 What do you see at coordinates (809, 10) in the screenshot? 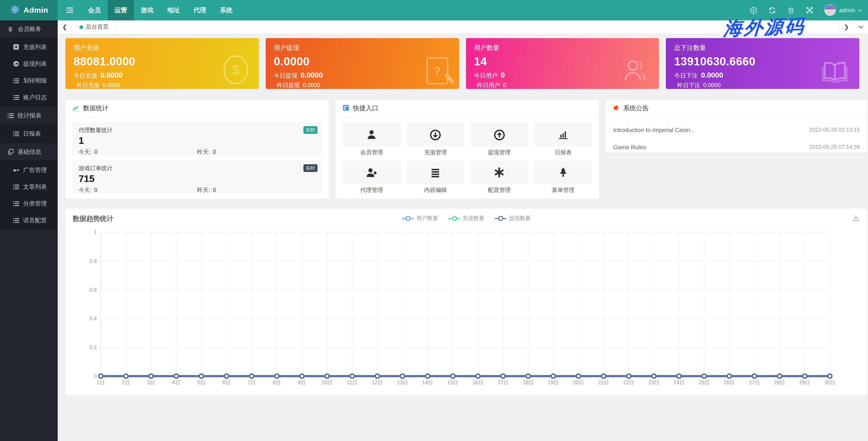
I see `fullscreen-icon` at bounding box center [809, 10].